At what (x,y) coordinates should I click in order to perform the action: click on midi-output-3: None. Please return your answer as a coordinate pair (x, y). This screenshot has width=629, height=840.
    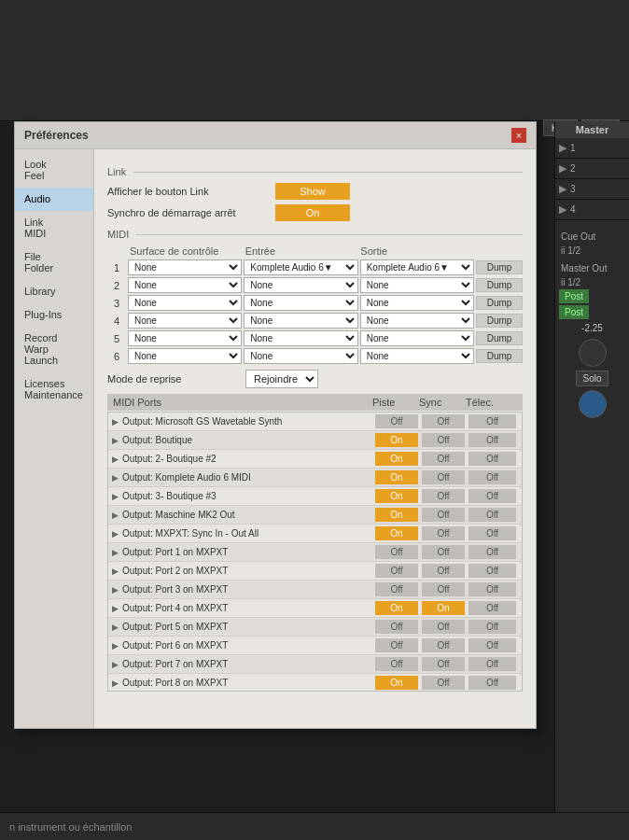
    Looking at the image, I should click on (417, 302).